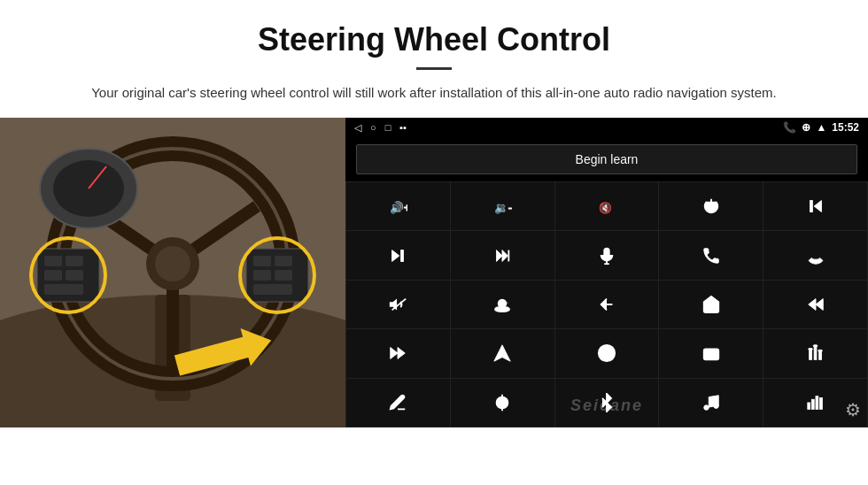 Image resolution: width=868 pixels, height=485 pixels. What do you see at coordinates (806, 127) in the screenshot?
I see `location-icon: ⊕` at bounding box center [806, 127].